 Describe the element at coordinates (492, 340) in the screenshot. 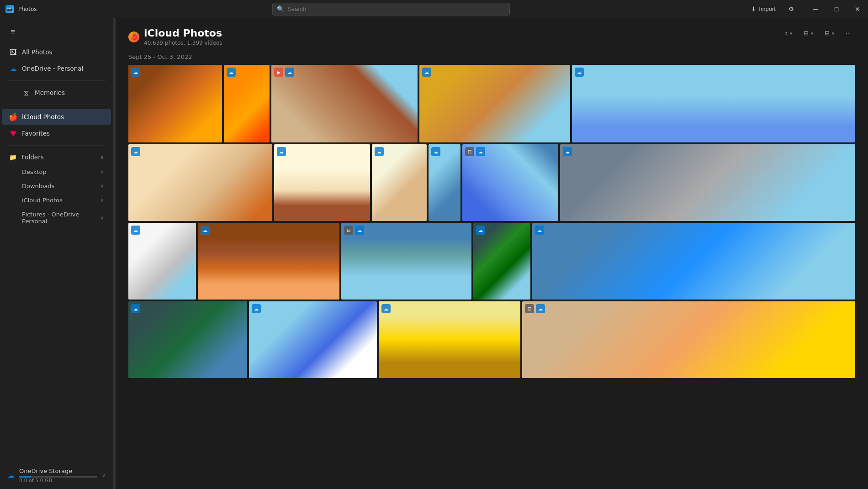

I see `photo-row-4: ☁ ☁ ☁ ⊡ ☁` at that location.